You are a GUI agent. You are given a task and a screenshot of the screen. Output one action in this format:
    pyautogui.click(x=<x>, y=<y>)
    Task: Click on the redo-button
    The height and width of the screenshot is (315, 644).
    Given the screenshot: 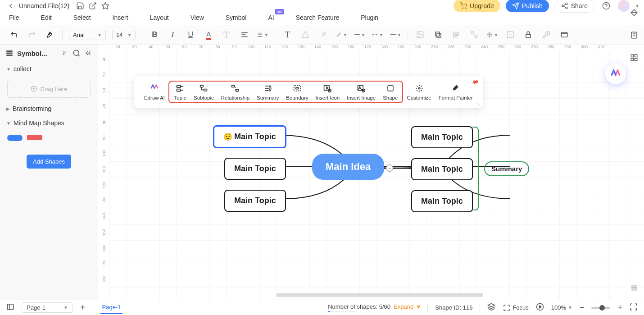 What is the action you would take?
    pyautogui.click(x=32, y=35)
    